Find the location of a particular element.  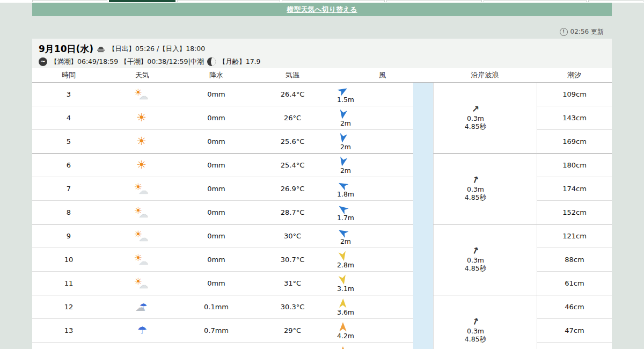

layout-switch-link: 横型天気へ切り替える is located at coordinates (322, 10).